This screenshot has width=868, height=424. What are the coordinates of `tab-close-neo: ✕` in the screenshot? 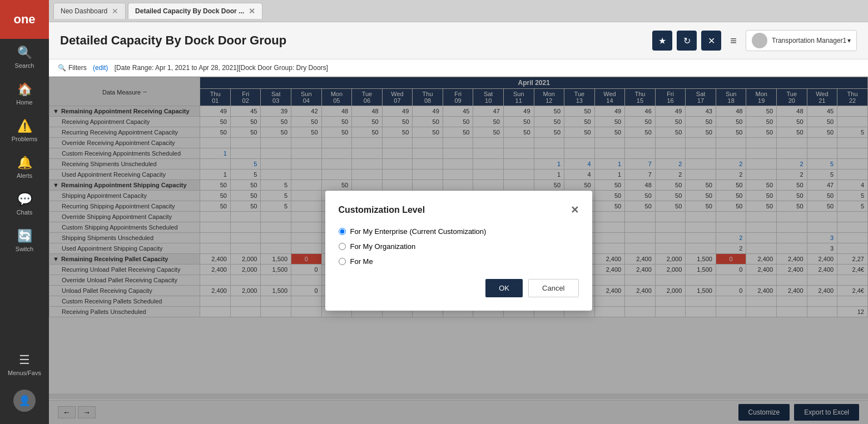 It's located at (115, 11).